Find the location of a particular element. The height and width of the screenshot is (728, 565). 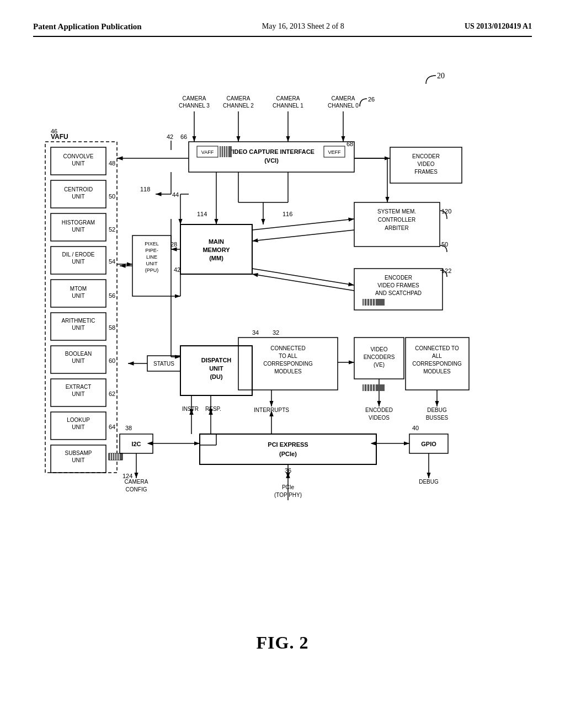

header: Patent Application Publication May 16, 2… is located at coordinates (282, 30).